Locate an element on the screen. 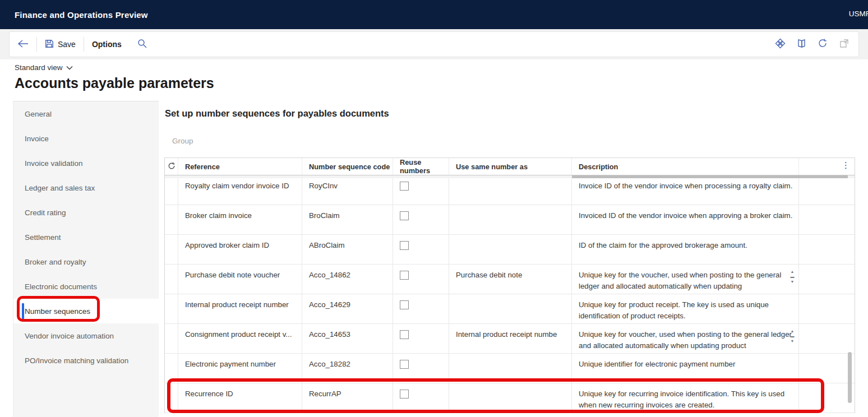  column-header-reference: Reference is located at coordinates (240, 166).